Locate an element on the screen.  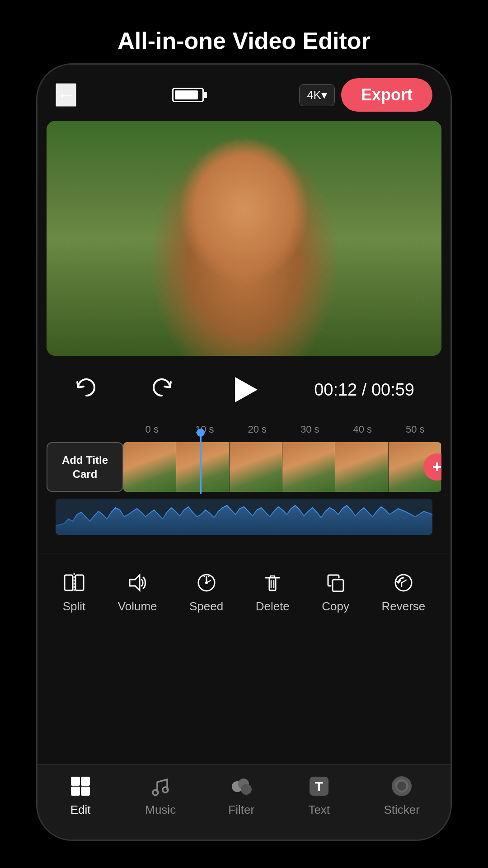
back-button: ← is located at coordinates (66, 95).